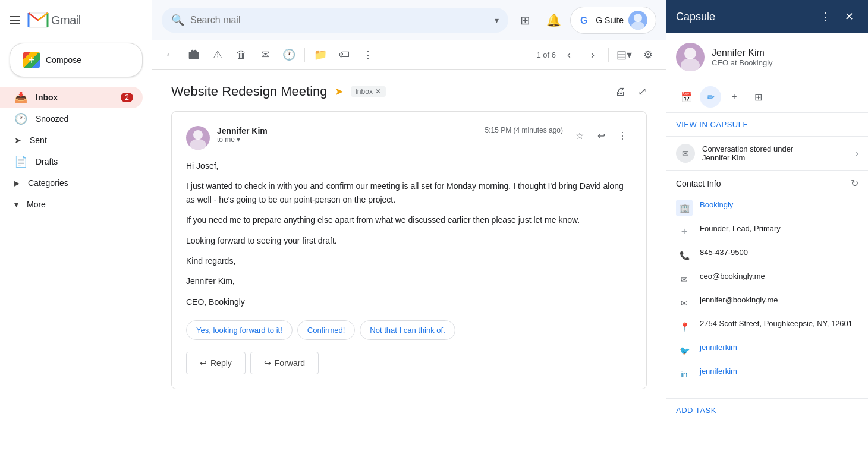 Image resolution: width=868 pixels, height=476 pixels. Describe the element at coordinates (718, 348) in the screenshot. I see `twitter-handle: jenniferkim` at that location.